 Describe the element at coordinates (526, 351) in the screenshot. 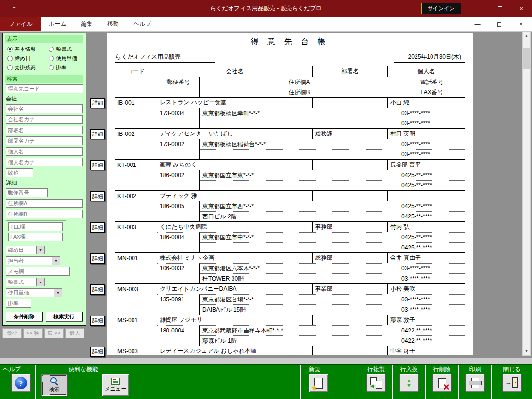

I see `scroll-down-button: ▼` at that location.